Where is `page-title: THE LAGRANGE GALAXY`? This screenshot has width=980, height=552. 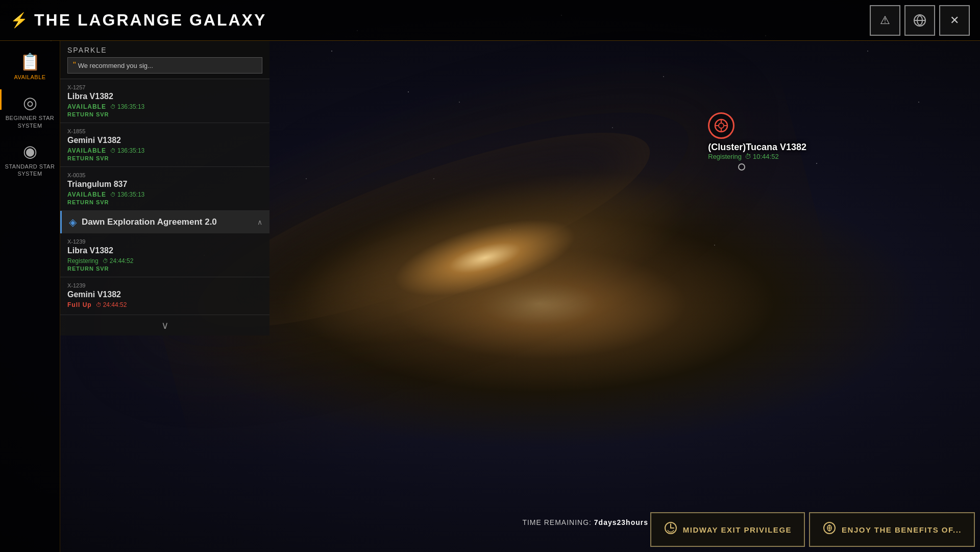 page-title: THE LAGRANGE GALAXY is located at coordinates (150, 20).